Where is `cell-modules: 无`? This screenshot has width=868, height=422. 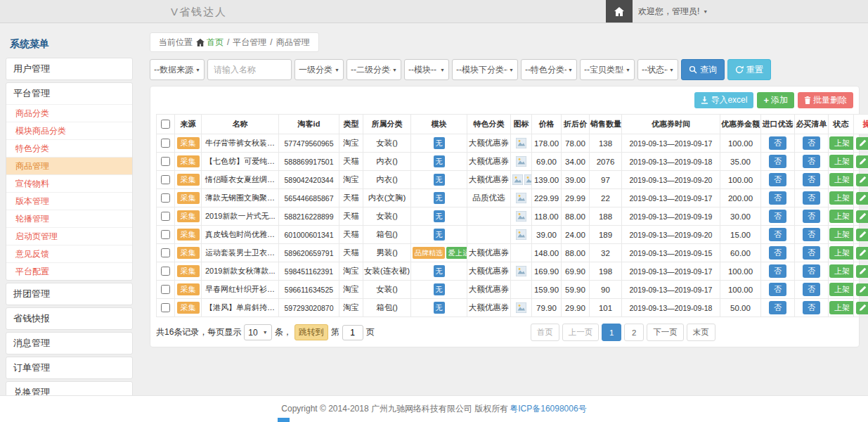 cell-modules: 无 is located at coordinates (439, 143).